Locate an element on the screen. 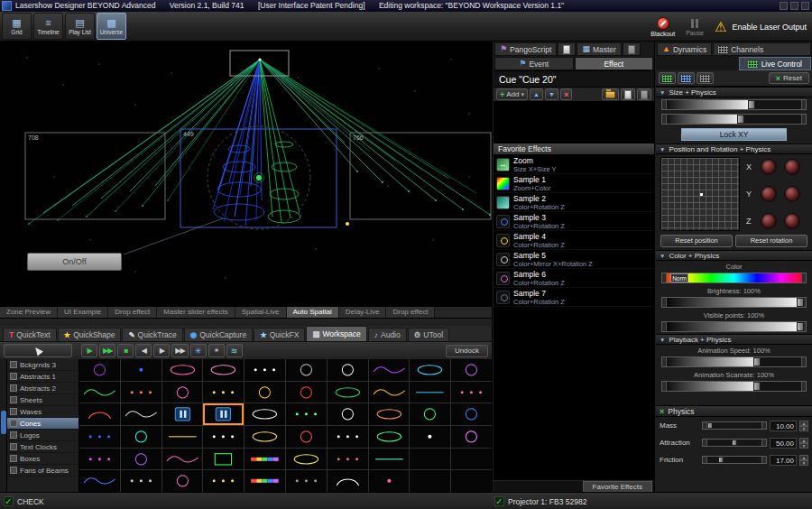 Image resolution: width=812 pixels, height=509 pixels. tab-utool: ⚙UTool is located at coordinates (429, 334).